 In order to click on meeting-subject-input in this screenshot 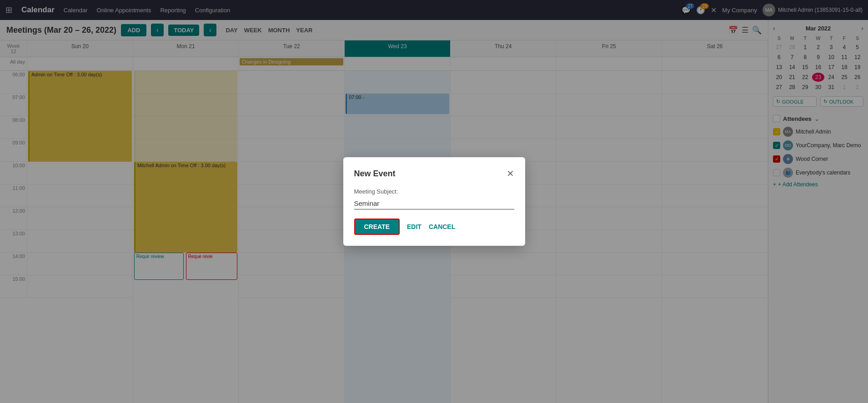, I will do `click(434, 204)`.